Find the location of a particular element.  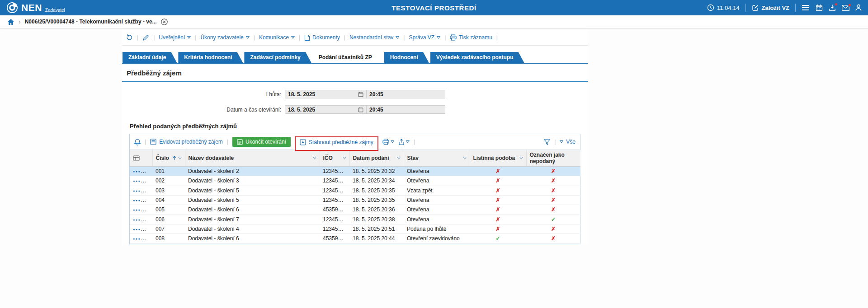

history-icon is located at coordinates (129, 37).